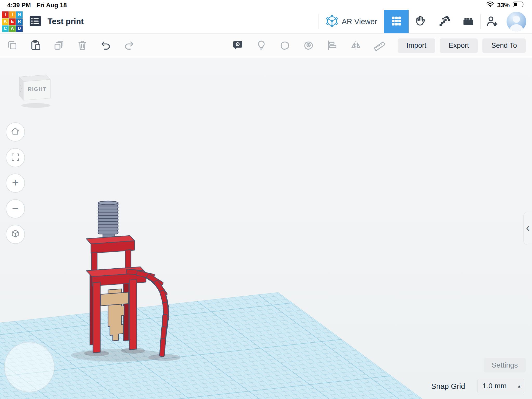  Describe the element at coordinates (36, 46) in the screenshot. I see `paste-button` at that location.